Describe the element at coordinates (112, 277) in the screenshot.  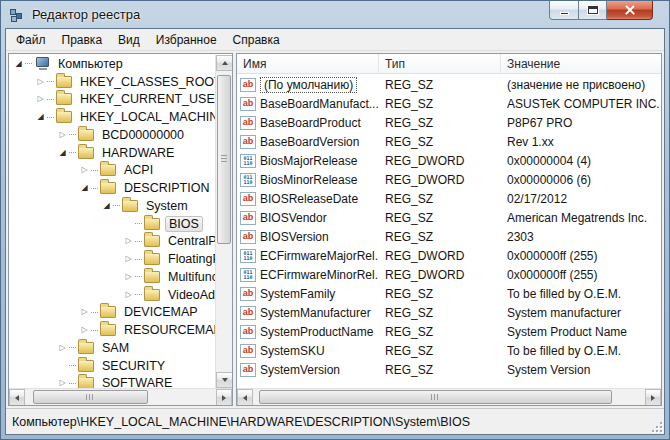
I see `tree-item-multifunction: ▷ Multifunct` at that location.